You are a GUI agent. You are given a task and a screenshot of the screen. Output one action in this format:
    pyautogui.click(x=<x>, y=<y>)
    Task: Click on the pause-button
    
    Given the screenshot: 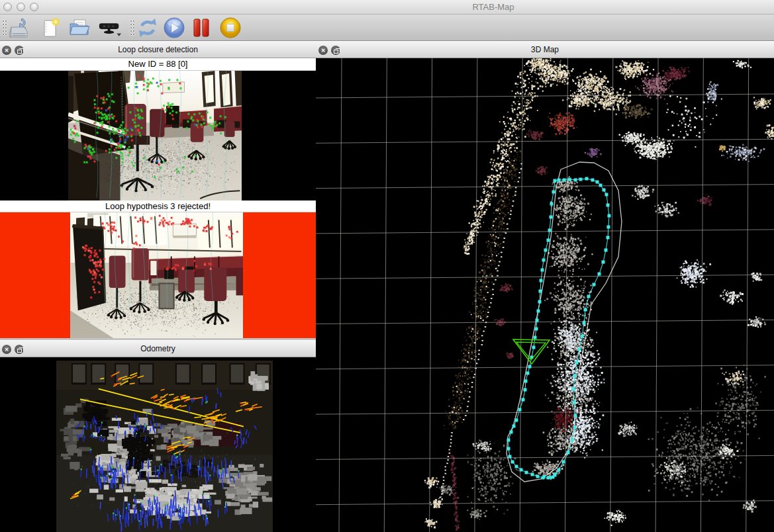 What is the action you would take?
    pyautogui.click(x=201, y=28)
    